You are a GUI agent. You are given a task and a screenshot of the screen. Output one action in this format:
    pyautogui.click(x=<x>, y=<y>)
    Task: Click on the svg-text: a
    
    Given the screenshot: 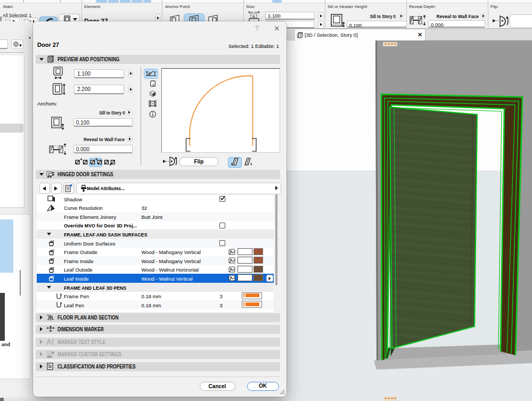 What is the action you would take?
    pyautogui.click(x=253, y=16)
    